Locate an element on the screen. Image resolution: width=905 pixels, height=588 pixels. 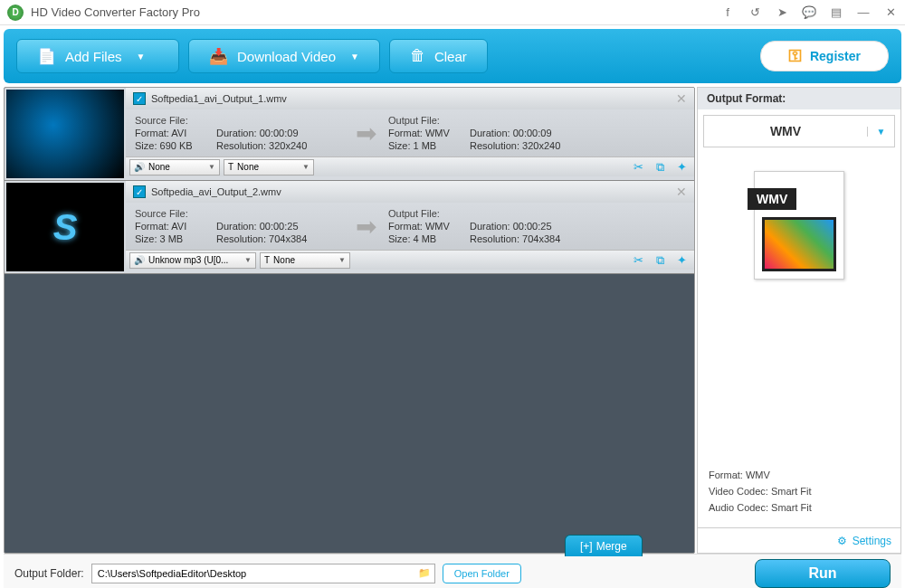
meta-audio-codec: Audio Codec: Smart Fit is located at coordinates (799, 507).